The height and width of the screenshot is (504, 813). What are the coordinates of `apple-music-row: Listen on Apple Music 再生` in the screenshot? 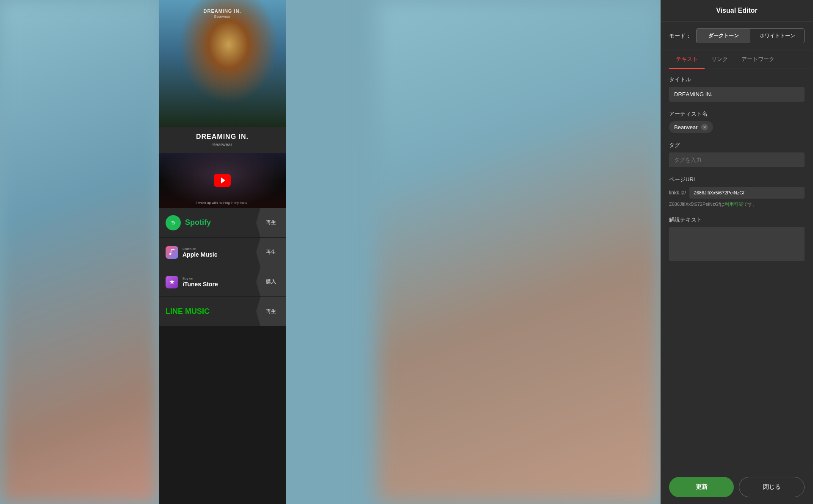 It's located at (222, 252).